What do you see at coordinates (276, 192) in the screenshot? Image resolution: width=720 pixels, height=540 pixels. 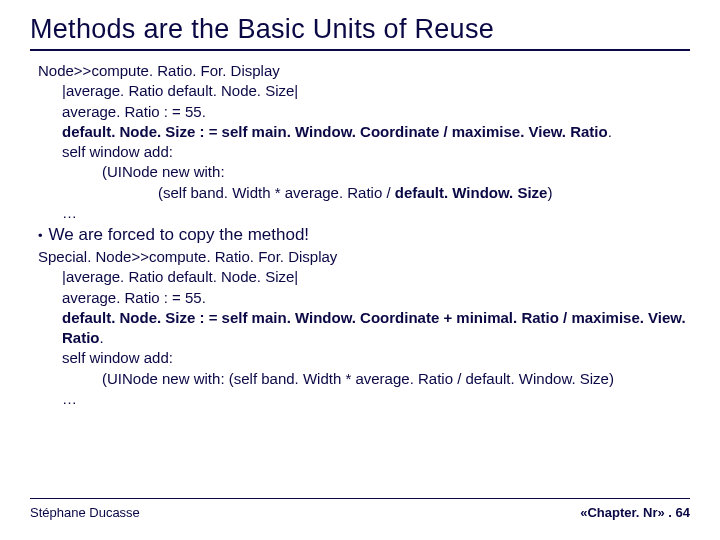 I see `code-text: (self band. Width * average. Ratio /` at bounding box center [276, 192].